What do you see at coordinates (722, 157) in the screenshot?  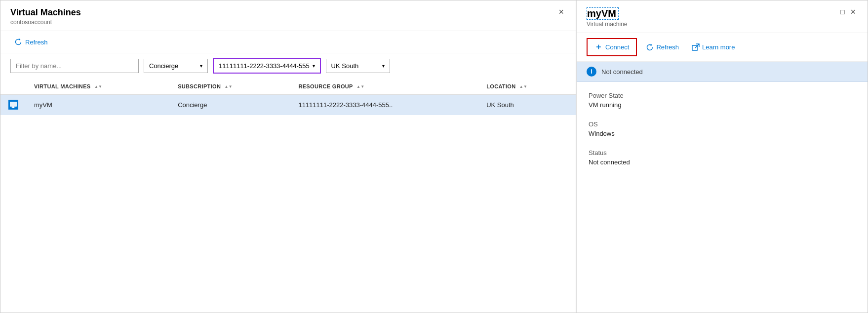 I see `status-group: Status Not connected` at bounding box center [722, 157].